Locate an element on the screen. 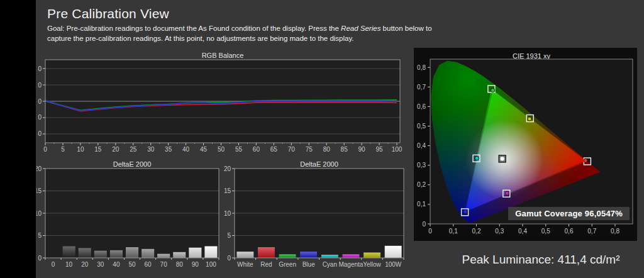 Image resolution: width=644 pixels, height=278 pixels. cie-measured-green is located at coordinates (492, 90).